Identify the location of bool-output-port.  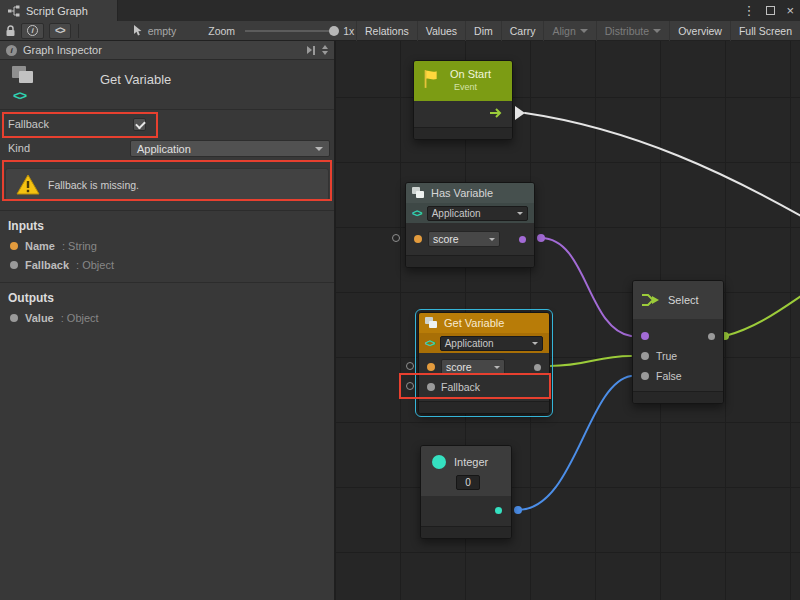
(522, 240).